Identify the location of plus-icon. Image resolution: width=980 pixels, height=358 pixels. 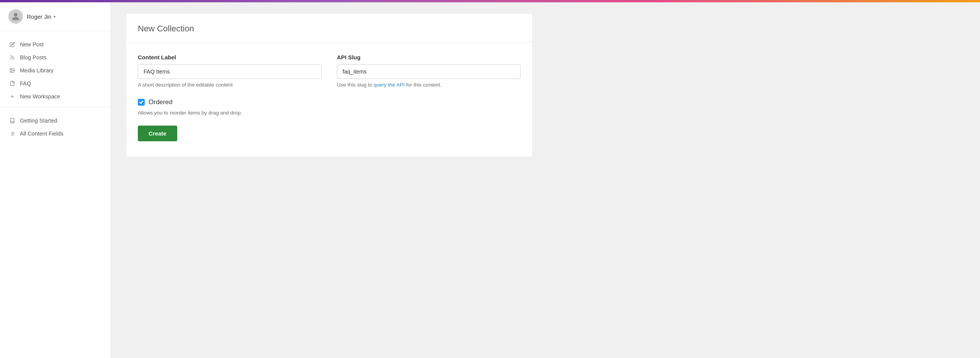
(12, 96).